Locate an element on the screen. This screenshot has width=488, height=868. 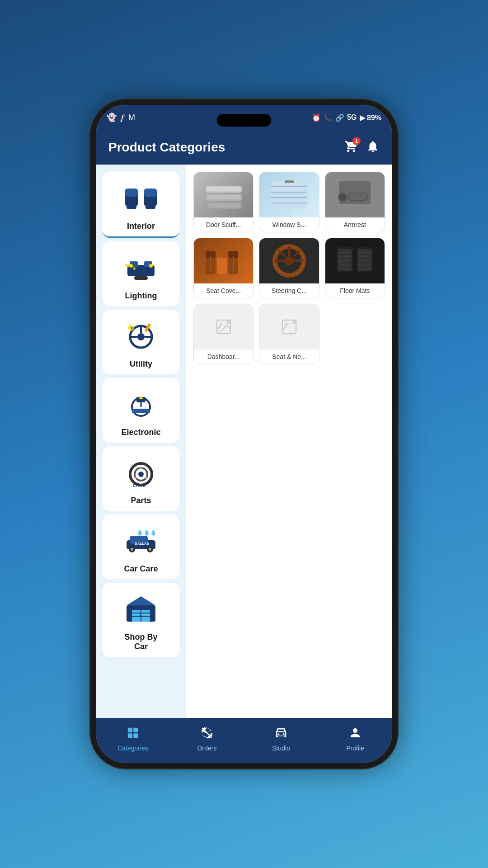
product-name-door-scuff: Door Scuff... is located at coordinates (224, 225).